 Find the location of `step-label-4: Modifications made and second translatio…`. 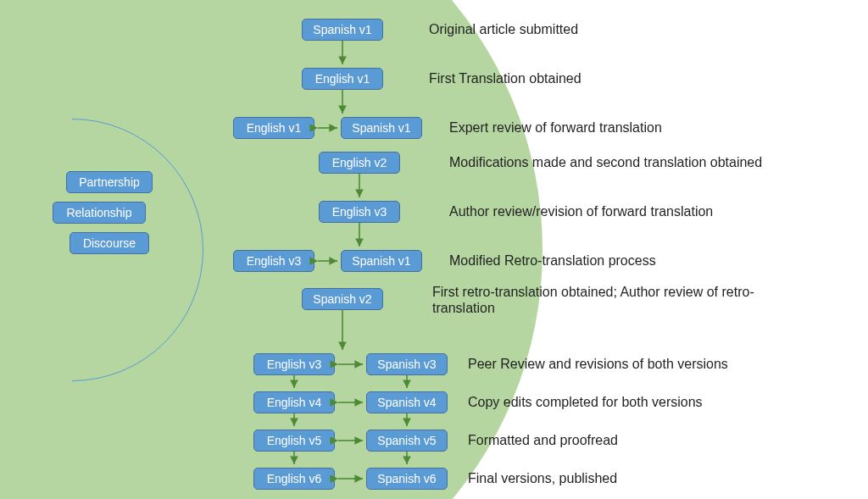

step-label-4: Modifications made and second translatio… is located at coordinates (605, 163).